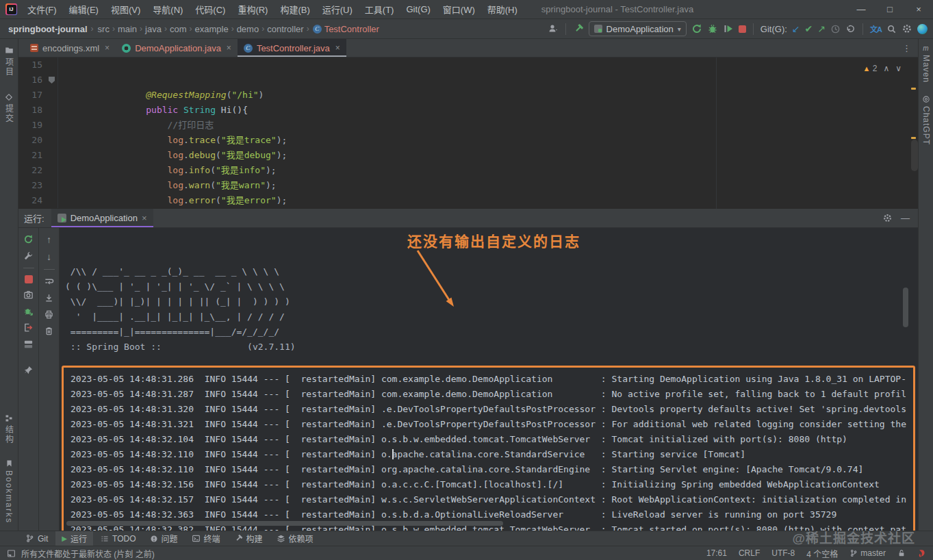  I want to click on menu-item: 工具(T), so click(379, 10).